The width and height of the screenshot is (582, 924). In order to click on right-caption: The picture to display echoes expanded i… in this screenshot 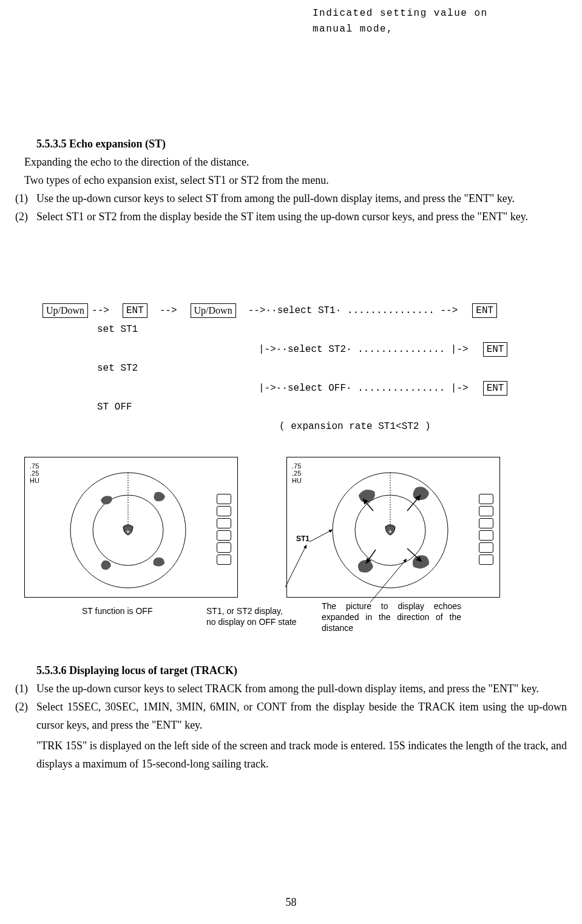, I will do `click(391, 617)`.